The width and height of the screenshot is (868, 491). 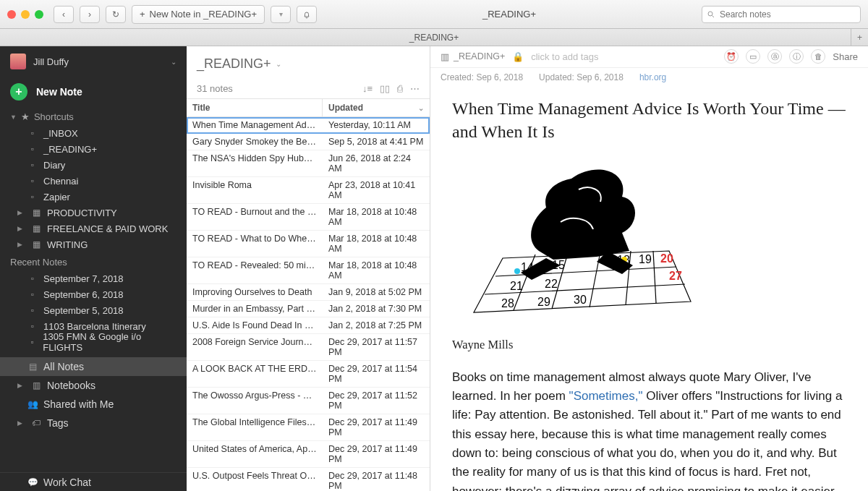 What do you see at coordinates (308, 454) in the screenshot?
I see `note-row: United States of America, Appell…Dec 29,…` at bounding box center [308, 454].